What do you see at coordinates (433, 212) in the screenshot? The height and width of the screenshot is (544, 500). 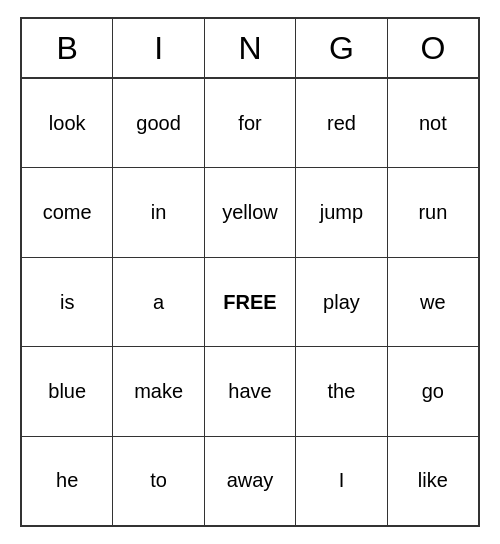 I see `bingo-cell: run` at bounding box center [433, 212].